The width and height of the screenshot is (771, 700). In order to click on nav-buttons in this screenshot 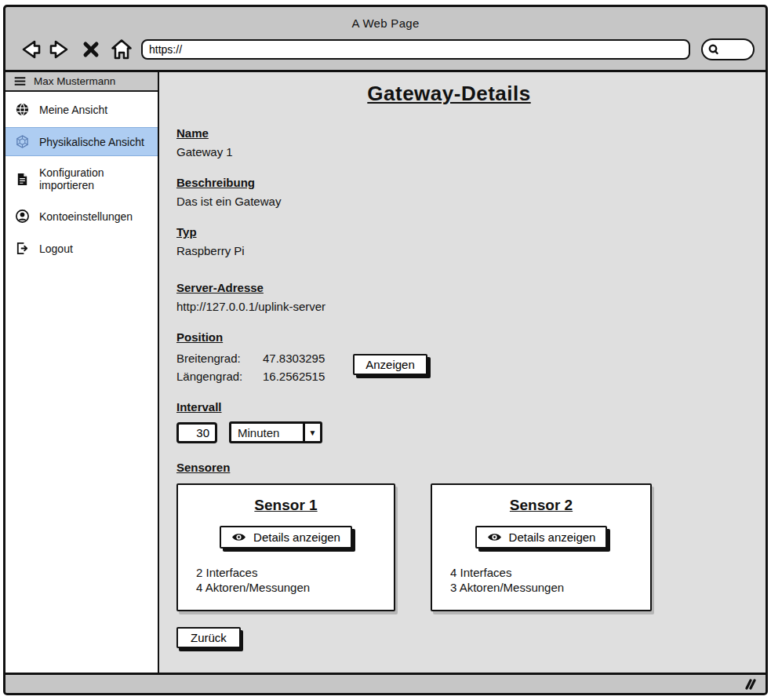, I will do `click(74, 49)`.